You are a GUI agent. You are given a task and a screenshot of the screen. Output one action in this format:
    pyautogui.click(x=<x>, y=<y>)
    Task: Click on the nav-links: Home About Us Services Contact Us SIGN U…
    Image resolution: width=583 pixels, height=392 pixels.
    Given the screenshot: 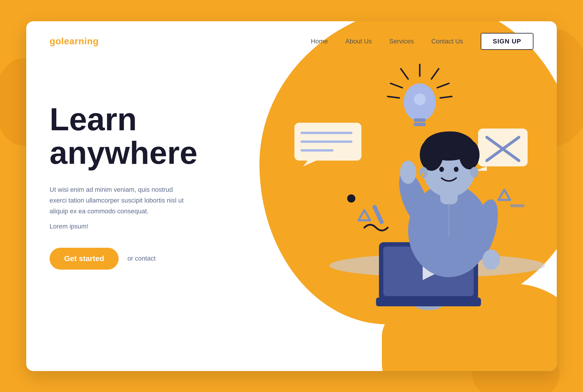 What is the action you would take?
    pyautogui.click(x=422, y=41)
    